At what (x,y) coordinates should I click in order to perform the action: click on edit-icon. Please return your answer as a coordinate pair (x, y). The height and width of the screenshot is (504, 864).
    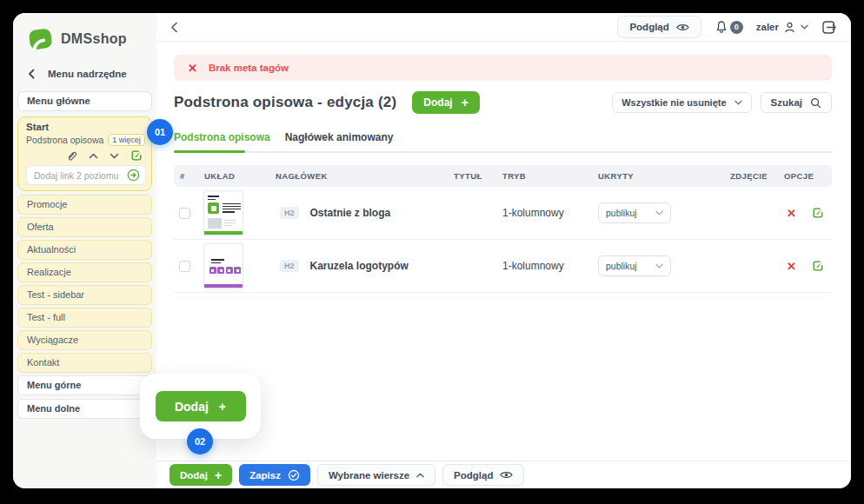
    Looking at the image, I should click on (136, 156).